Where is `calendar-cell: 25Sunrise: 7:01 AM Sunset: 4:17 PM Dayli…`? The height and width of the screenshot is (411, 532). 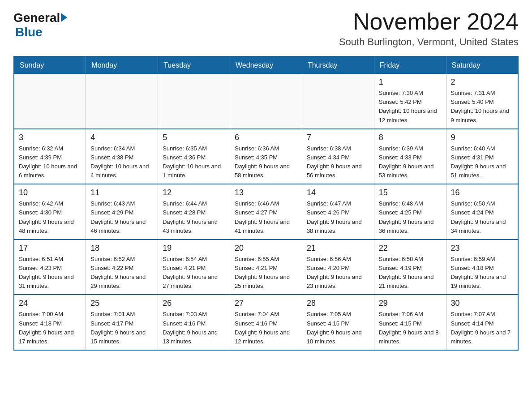 calendar-cell: 25Sunrise: 7:01 AM Sunset: 4:17 PM Dayli… is located at coordinates (122, 322).